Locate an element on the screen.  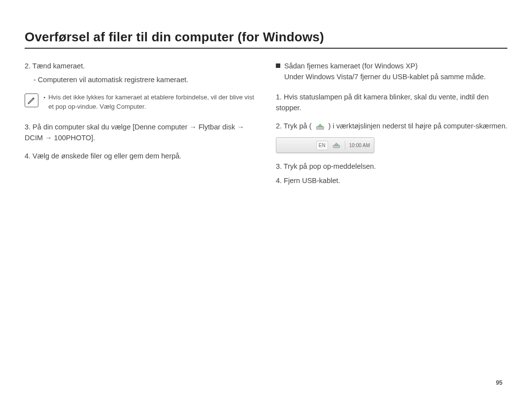
right-column: Sådan fjernes kameraet (for Windows XP) … is located at coordinates (392, 125).